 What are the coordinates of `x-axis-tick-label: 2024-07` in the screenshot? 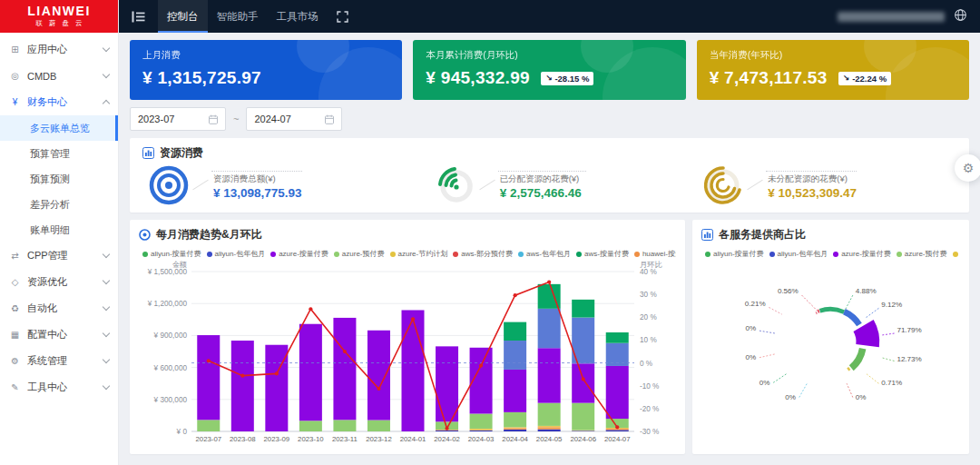 It's located at (617, 440).